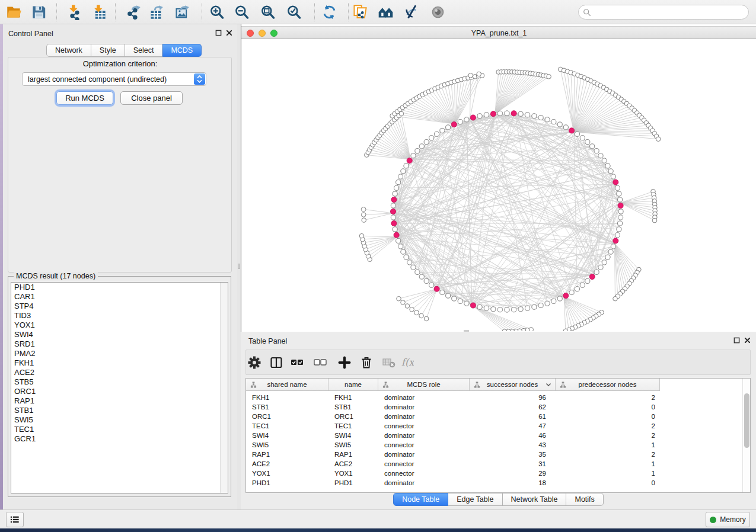 Image resolution: width=756 pixels, height=532 pixels. What do you see at coordinates (356, 464) in the screenshot?
I see `cell-name: ACE2` at bounding box center [356, 464].